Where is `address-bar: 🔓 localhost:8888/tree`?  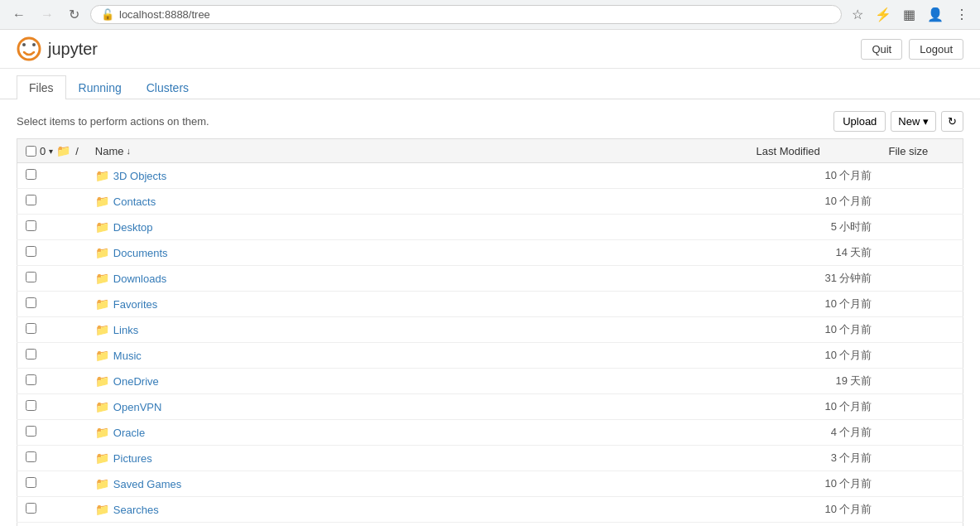
address-bar: 🔓 localhost:8888/tree is located at coordinates (466, 15).